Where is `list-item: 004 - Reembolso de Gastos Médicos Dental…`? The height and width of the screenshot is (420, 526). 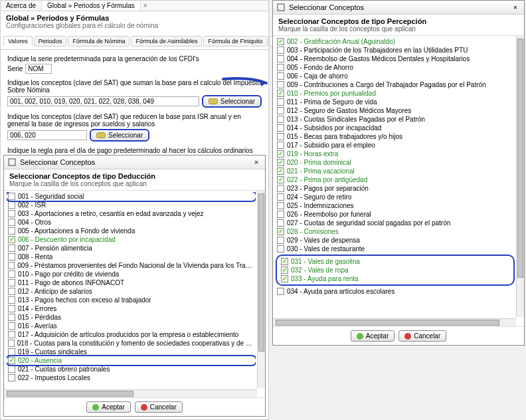 list-item: 004 - Reembolso de Gastos Médicos Dental… is located at coordinates (395, 58).